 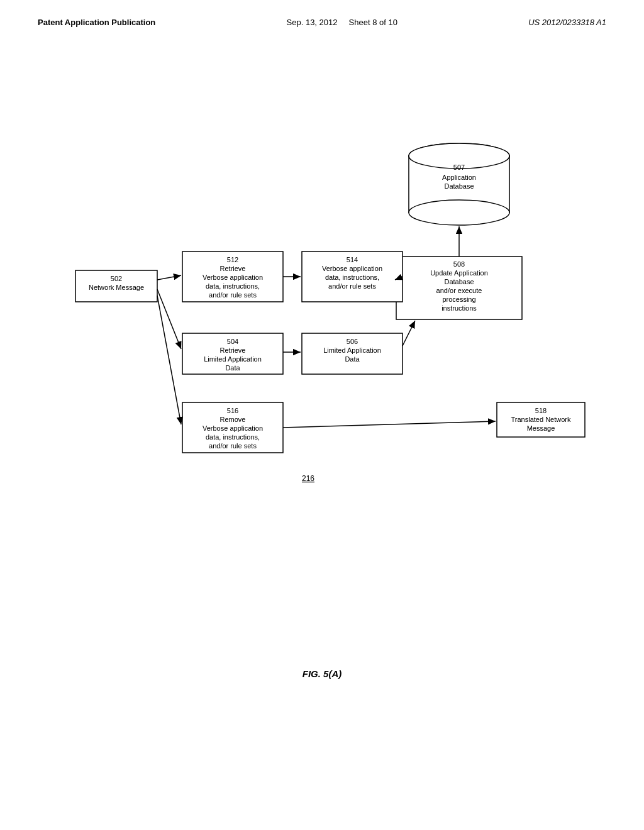 I want to click on node-514-label2: data, instructions,, so click(x=352, y=277).